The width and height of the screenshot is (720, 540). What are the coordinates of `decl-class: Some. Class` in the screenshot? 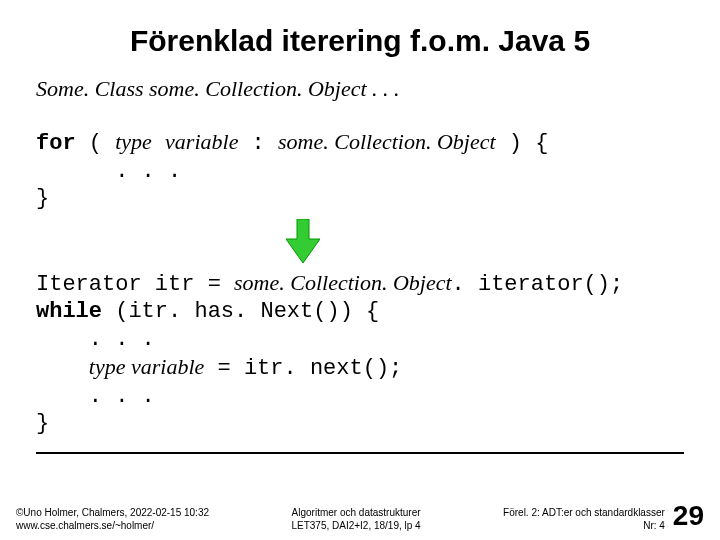 It's located at (92, 88).